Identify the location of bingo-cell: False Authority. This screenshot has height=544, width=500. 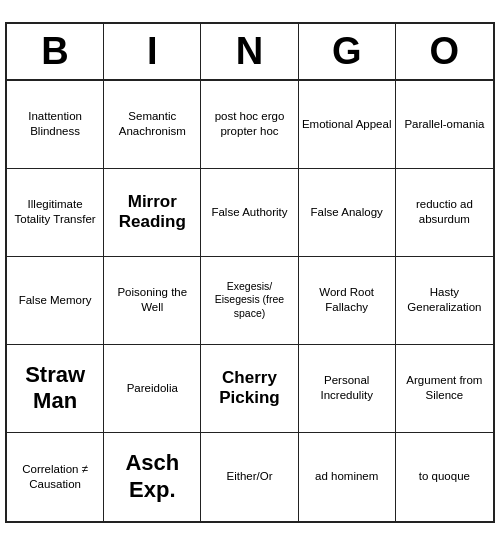
(250, 213).